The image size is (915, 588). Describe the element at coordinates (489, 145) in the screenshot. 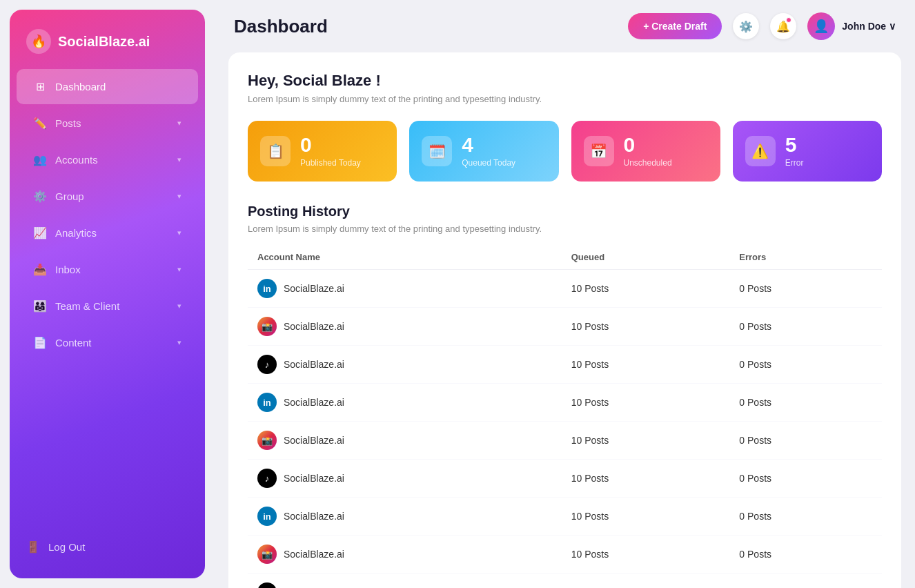

I see `stat-number-queued: 4` at that location.